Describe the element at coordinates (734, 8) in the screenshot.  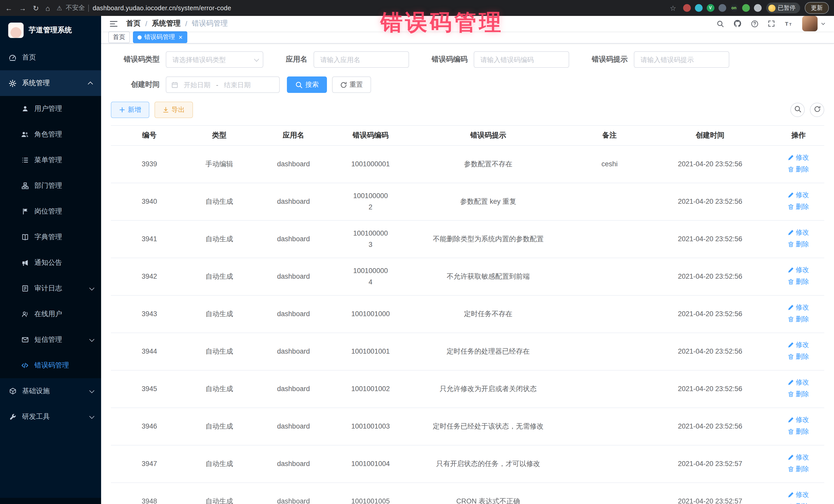
I see `on-badge-extension-icon: on` at that location.